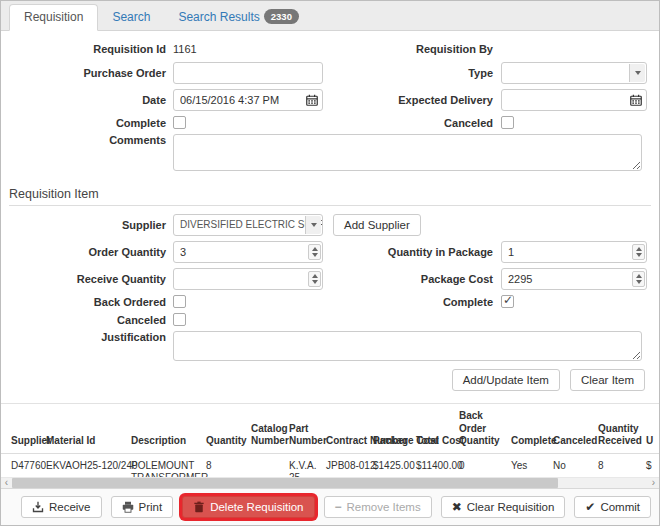 This screenshot has height=526, width=660. Describe the element at coordinates (270, 429) in the screenshot. I see `table-header-cell: Catalog Number` at that location.